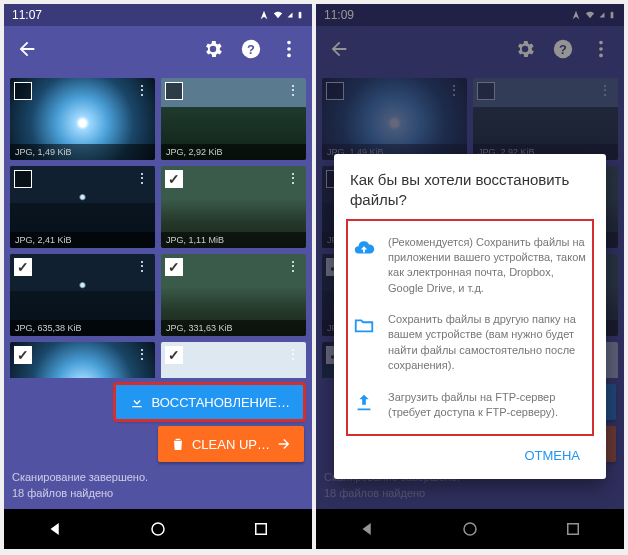  Describe the element at coordinates (470, 266) in the screenshot. I see `dialog-option: (Рекомендуется) Сохранить файлы на прило…` at that location.